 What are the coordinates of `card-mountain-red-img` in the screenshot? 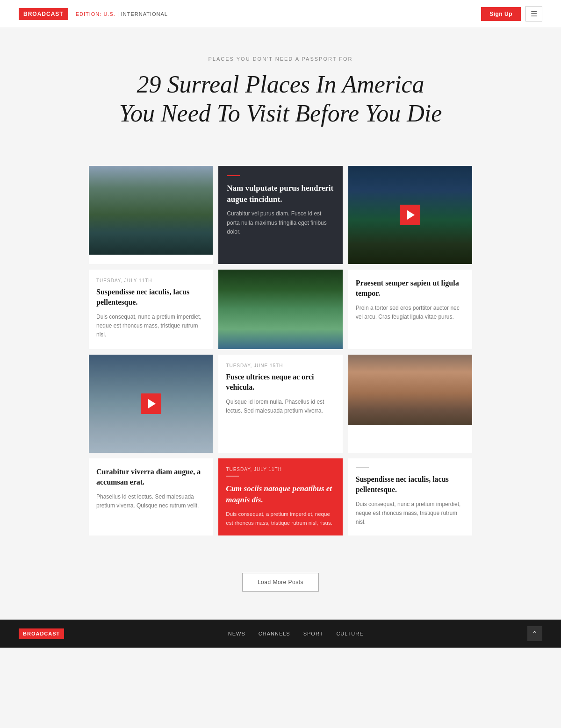 It's located at (410, 404).